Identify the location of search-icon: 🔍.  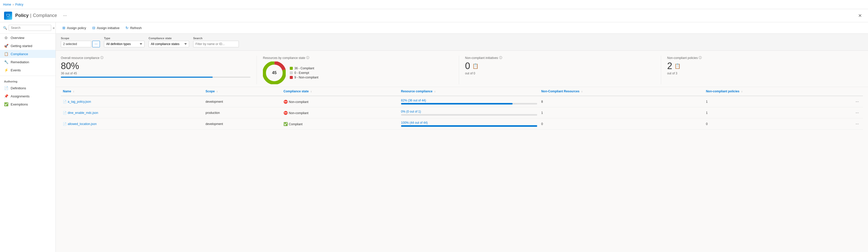
(5, 28).